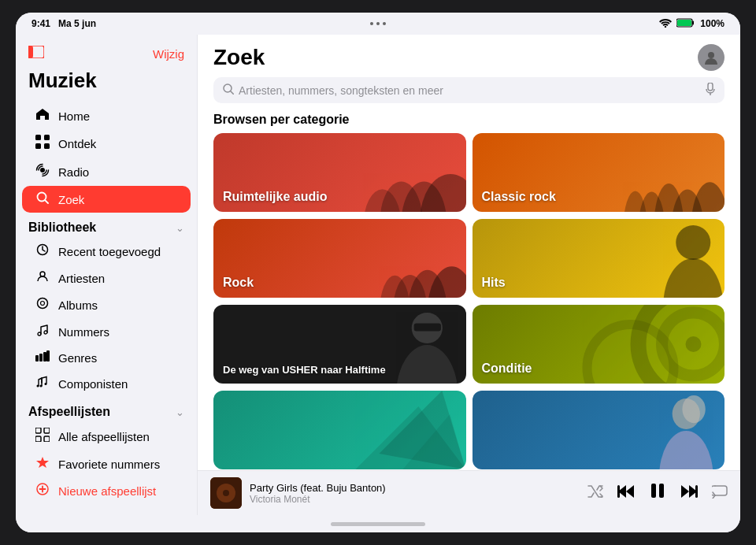 The height and width of the screenshot is (545, 756). Describe the element at coordinates (106, 199) in the screenshot. I see `sidebar-item-zoek: Zoek` at that location.